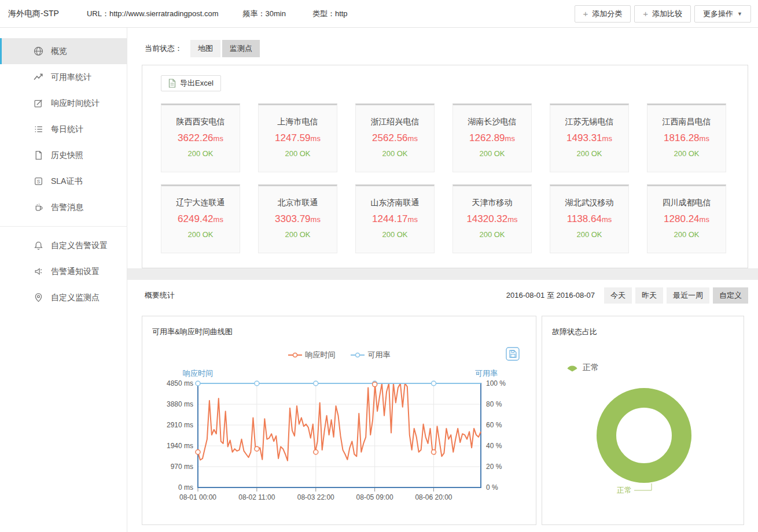  What do you see at coordinates (200, 219) in the screenshot?
I see `response-time-value: 6249.42ms` at bounding box center [200, 219].